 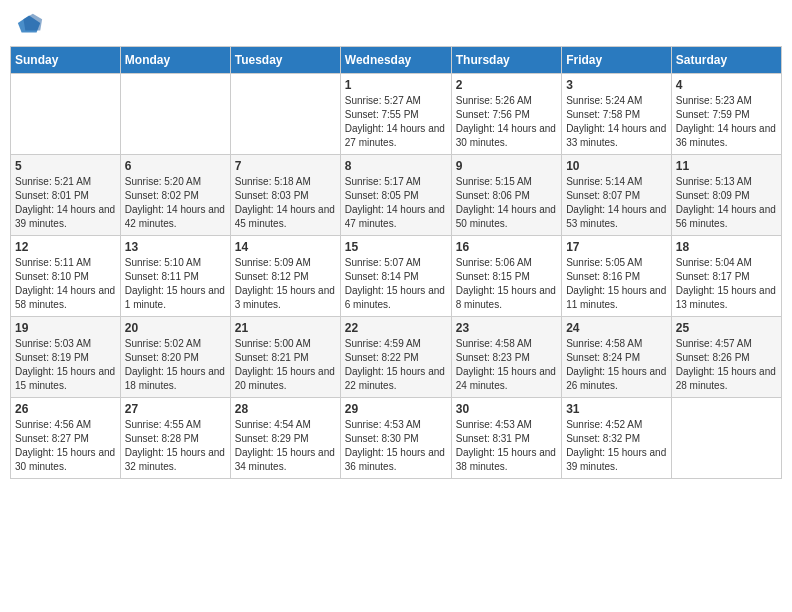 What do you see at coordinates (617, 358) in the screenshot?
I see `calendar-cell: 24Sunrise: 4:58 AM Sunset: 8:24 PM Dayli…` at bounding box center [617, 358].